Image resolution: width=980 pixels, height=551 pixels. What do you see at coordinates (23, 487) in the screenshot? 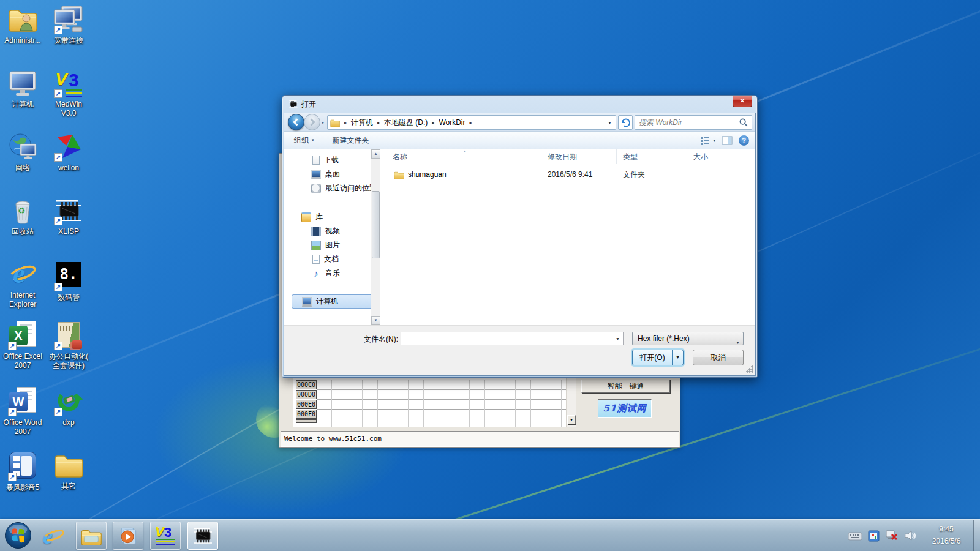
I see `desktop-icon-label: 暴风影音5` at bounding box center [23, 487].